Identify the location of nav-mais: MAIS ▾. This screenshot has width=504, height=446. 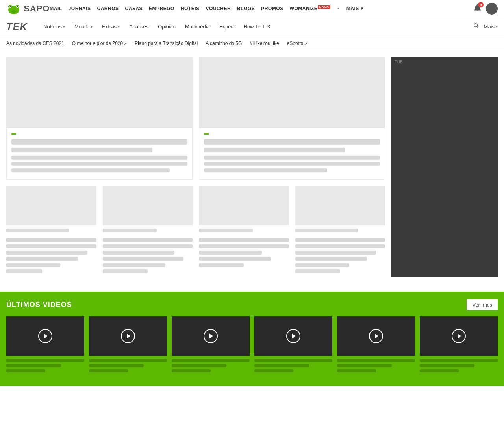
(355, 9).